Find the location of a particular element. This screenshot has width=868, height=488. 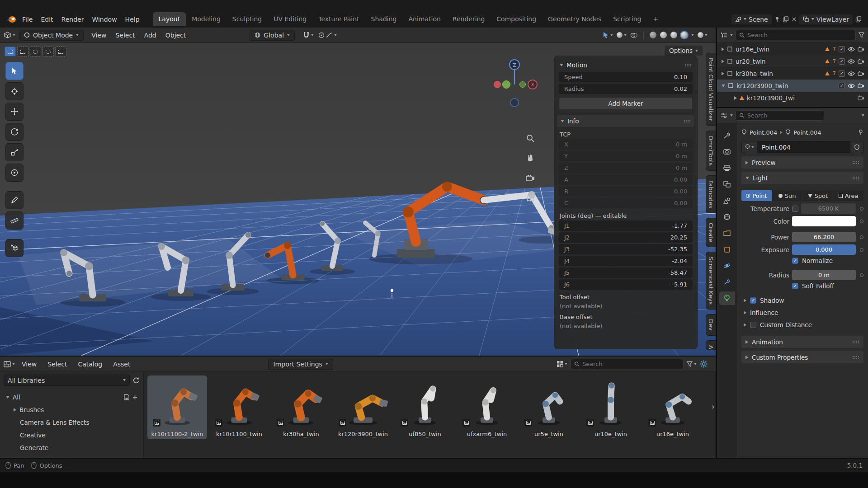

joint-j2-field: J220.25 is located at coordinates (626, 238).